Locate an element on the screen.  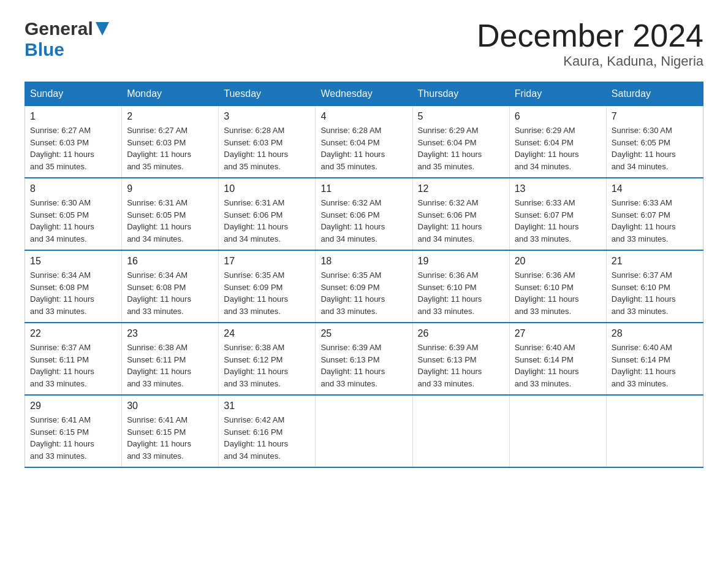
day-number: 26 is located at coordinates (461, 334).